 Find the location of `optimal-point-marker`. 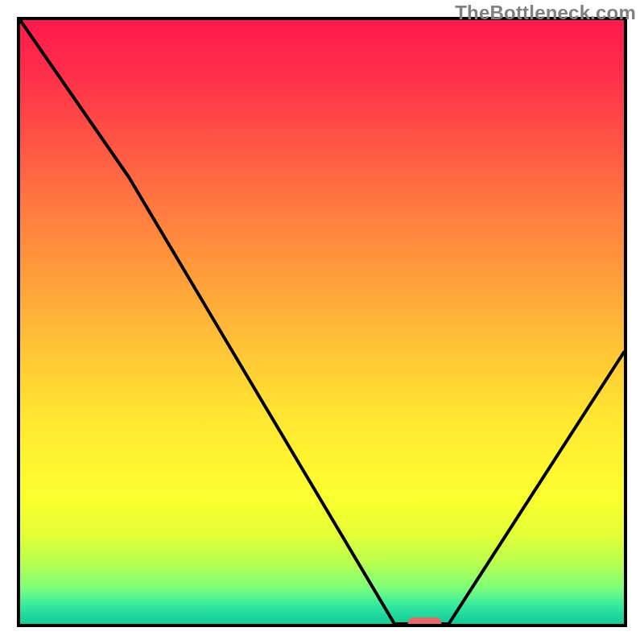

optimal-point-marker is located at coordinates (425, 621).